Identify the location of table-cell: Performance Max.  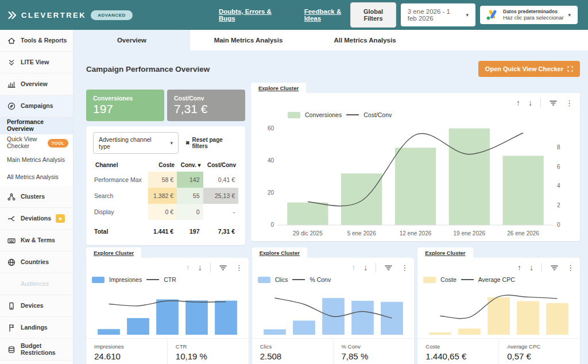
(121, 180).